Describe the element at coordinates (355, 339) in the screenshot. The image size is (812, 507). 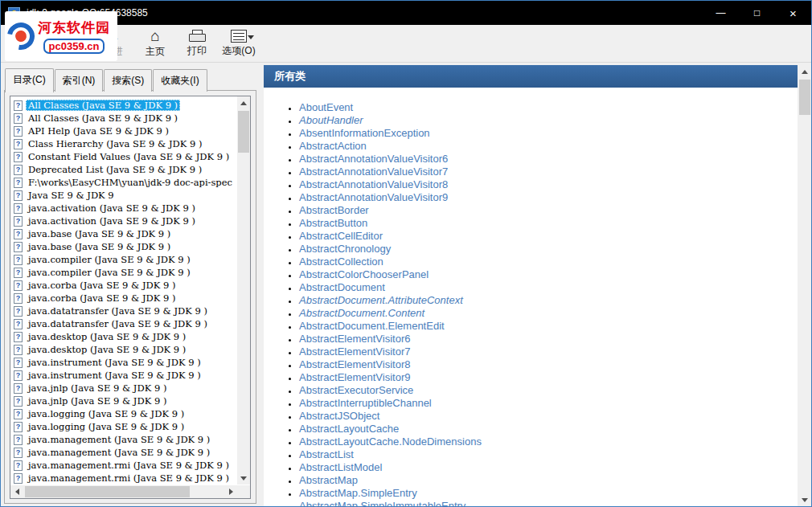
I see `class-link: AbstractElementVisitor6` at that location.